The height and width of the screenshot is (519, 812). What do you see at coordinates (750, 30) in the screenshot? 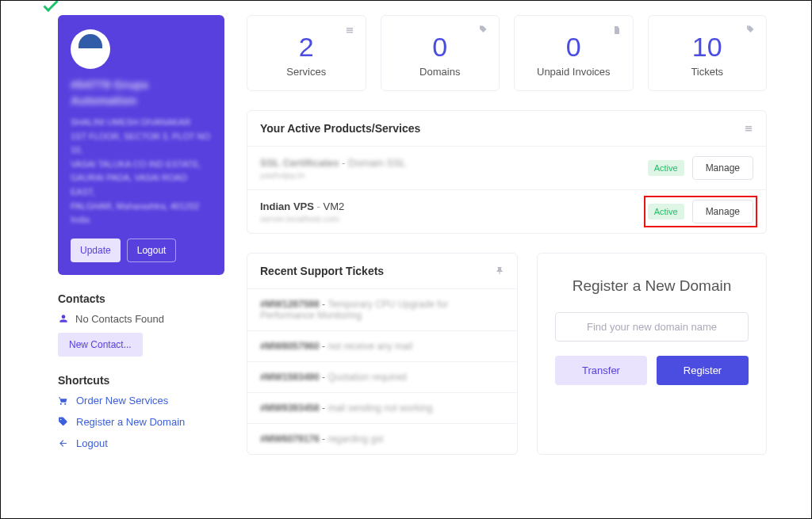
I see `ticket-icon` at bounding box center [750, 30].